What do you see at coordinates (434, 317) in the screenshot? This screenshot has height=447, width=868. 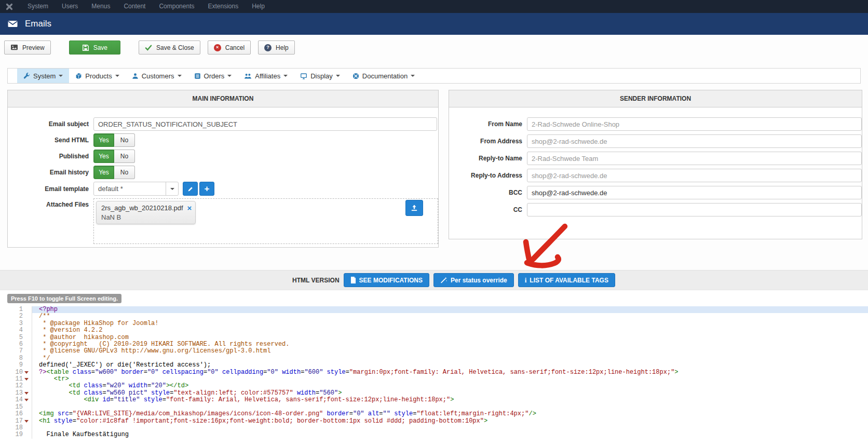 I see `code-line: 2/**` at bounding box center [434, 317].